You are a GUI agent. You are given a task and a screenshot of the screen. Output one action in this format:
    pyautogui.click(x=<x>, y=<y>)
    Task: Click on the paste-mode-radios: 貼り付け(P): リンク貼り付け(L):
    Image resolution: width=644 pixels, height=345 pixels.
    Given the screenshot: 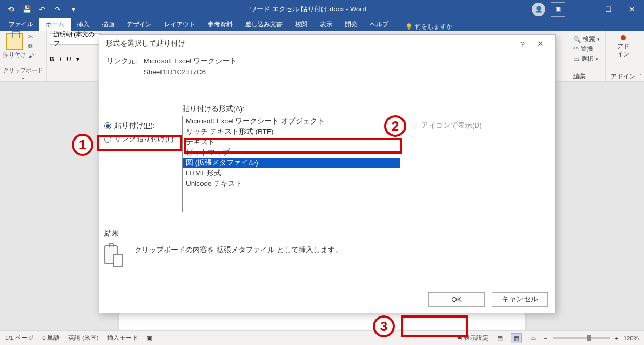 What is the action you would take?
    pyautogui.click(x=143, y=158)
    